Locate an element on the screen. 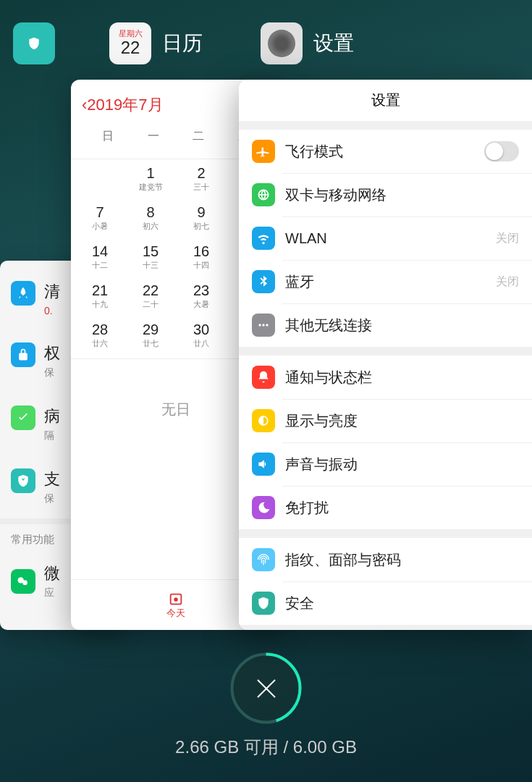 The width and height of the screenshot is (532, 782). calendar-today-icon is located at coordinates (176, 599).